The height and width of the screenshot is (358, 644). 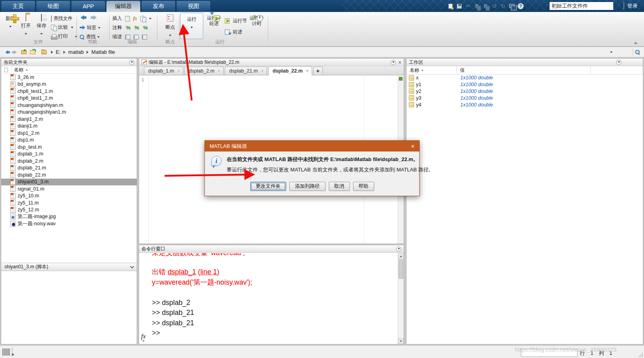 I want to click on dialog-button: 帮助, so click(x=363, y=187).